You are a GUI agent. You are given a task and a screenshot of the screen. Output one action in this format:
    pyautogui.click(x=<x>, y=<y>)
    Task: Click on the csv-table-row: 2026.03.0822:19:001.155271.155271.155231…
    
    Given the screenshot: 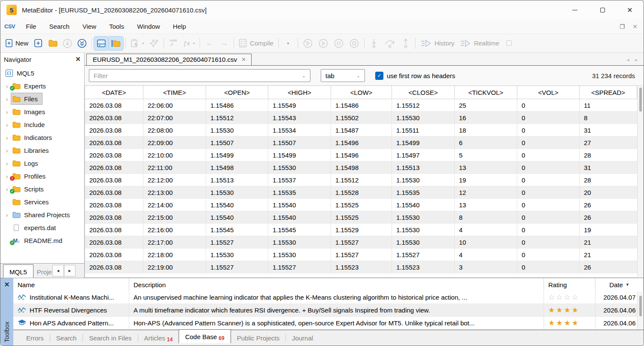 What is the action you would take?
    pyautogui.click(x=361, y=267)
    